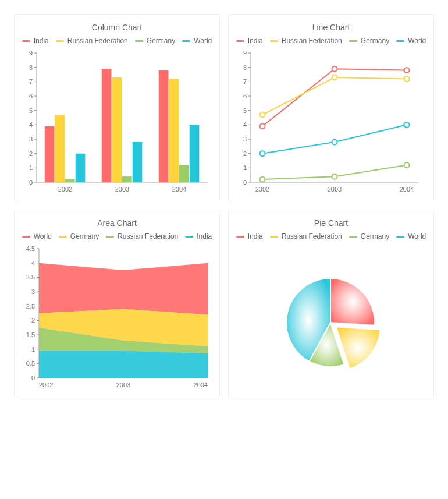  Describe the element at coordinates (117, 223) in the screenshot. I see `area-chart-title: Area Chart` at that location.